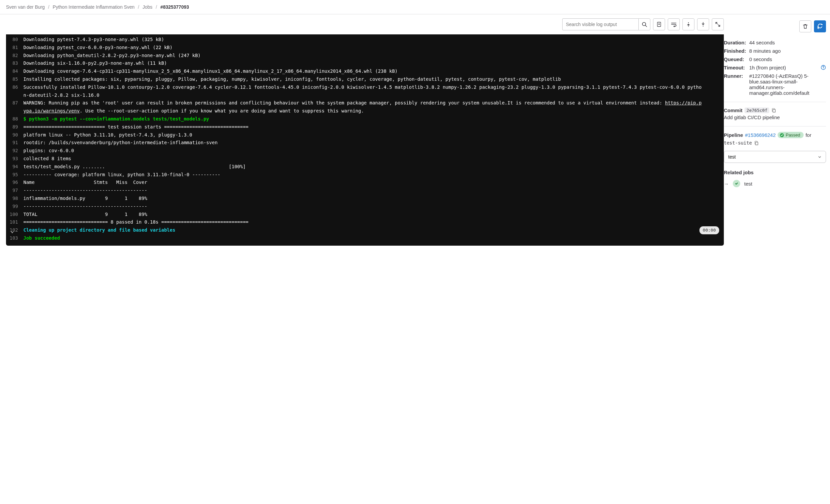 The height and width of the screenshot is (504, 830). What do you see at coordinates (302, 79) in the screenshot?
I see `log-text: Installing collected packages: six, pypa…` at bounding box center [302, 79].